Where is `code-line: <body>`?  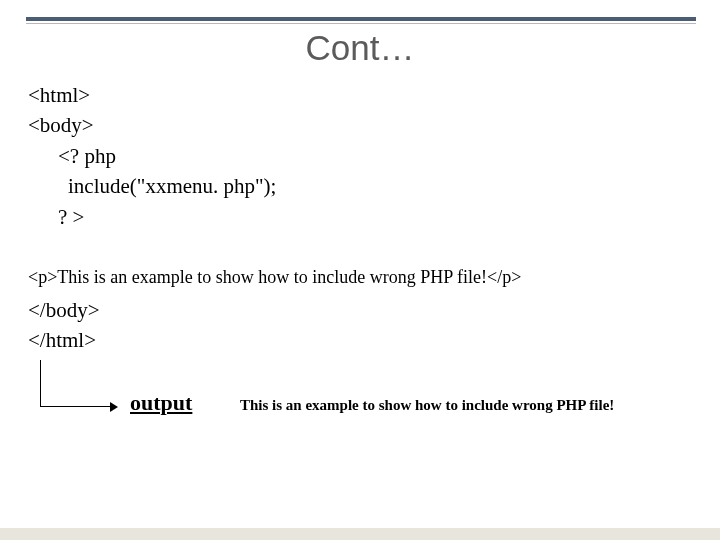 code-line: <body> is located at coordinates (152, 125).